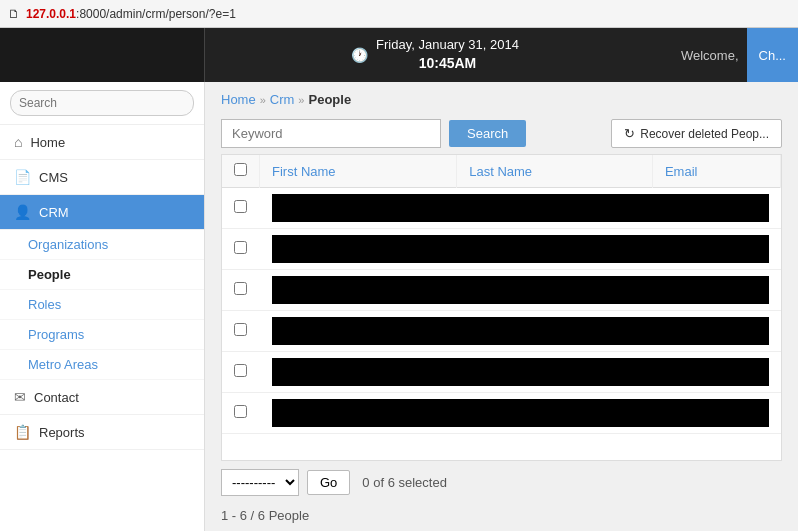 The height and width of the screenshot is (531, 798). What do you see at coordinates (54, 212) in the screenshot?
I see `sidebar-item-crm-label: CRM` at bounding box center [54, 212].